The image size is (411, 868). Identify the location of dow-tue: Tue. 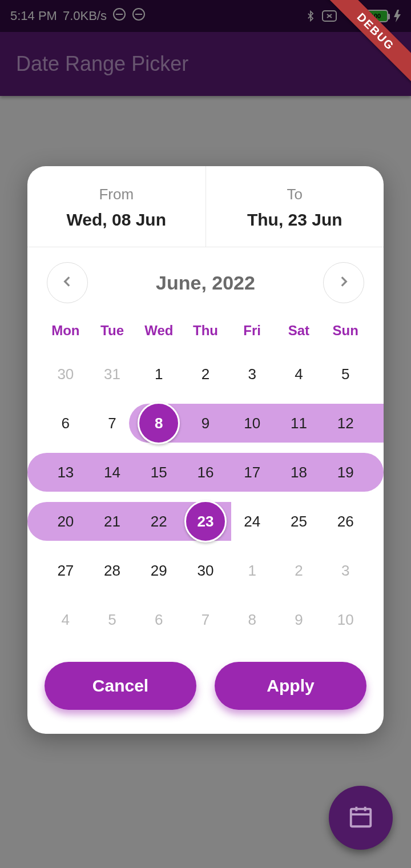
(112, 331).